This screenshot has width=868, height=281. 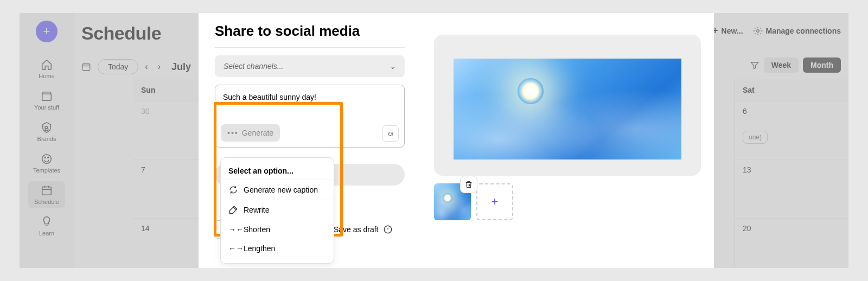 What do you see at coordinates (469, 184) in the screenshot?
I see `delete-media-button` at bounding box center [469, 184].